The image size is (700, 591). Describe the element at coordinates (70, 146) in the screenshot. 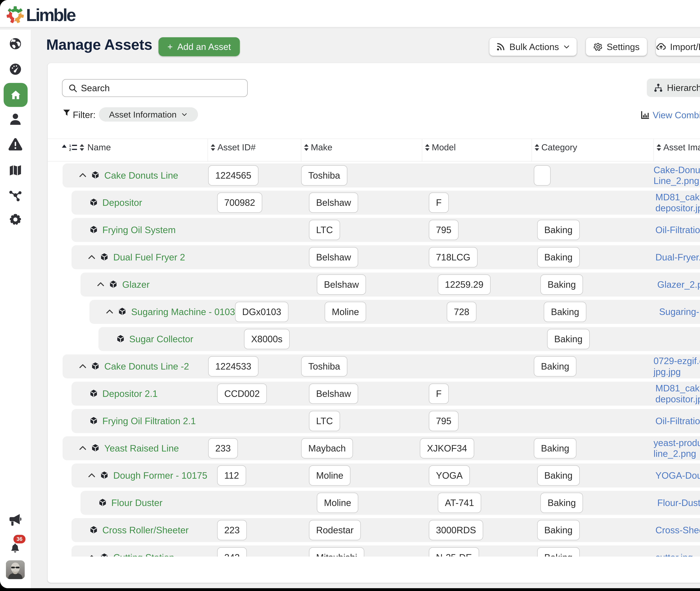

I see `svg-text: 1` at that location.